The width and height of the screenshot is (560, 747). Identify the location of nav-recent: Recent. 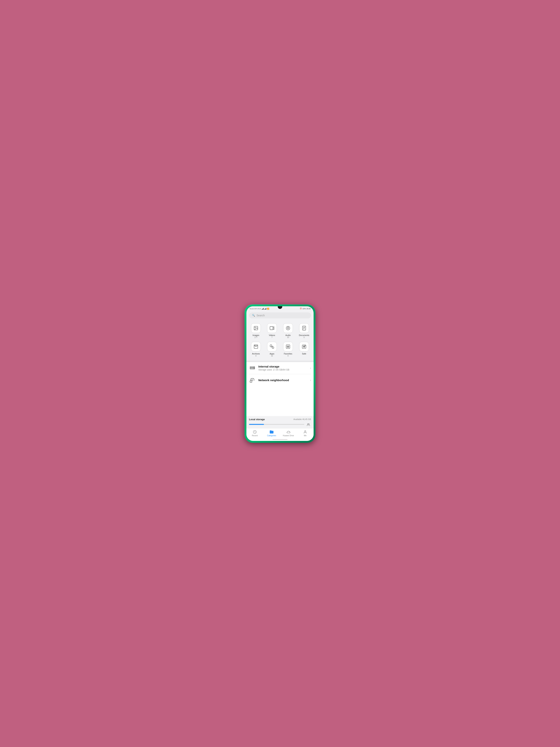
(255, 433).